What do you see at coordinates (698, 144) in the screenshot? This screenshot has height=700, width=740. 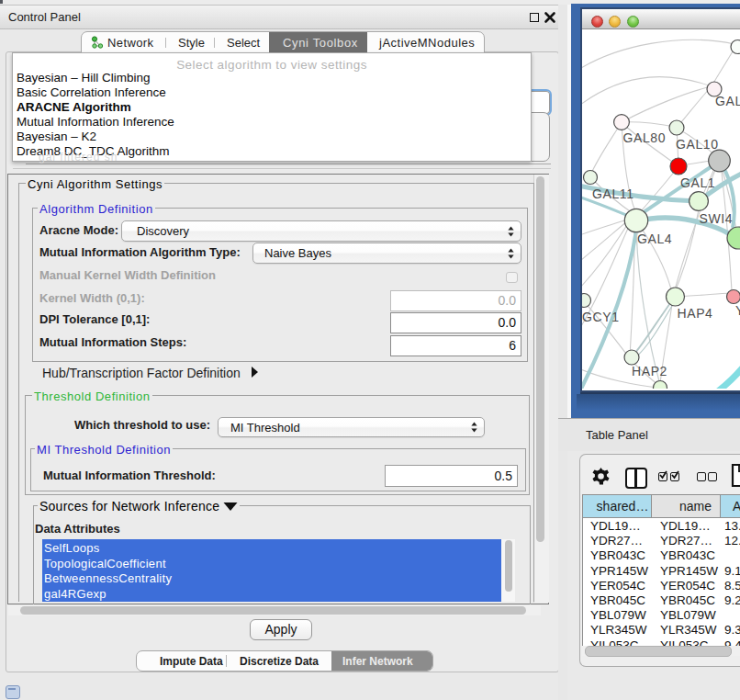 I see `svg-text: GAL10` at bounding box center [698, 144].